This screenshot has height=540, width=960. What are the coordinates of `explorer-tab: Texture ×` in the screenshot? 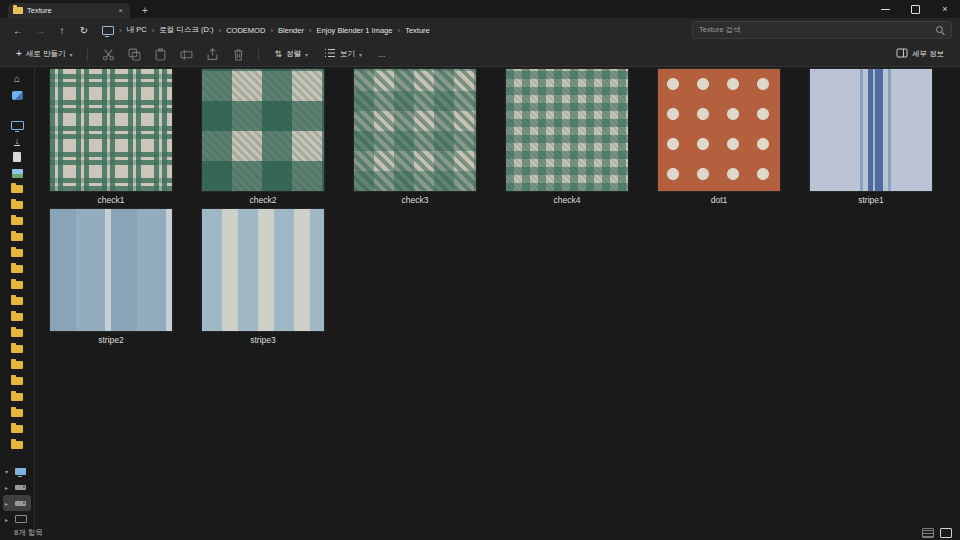 It's located at (69, 10).